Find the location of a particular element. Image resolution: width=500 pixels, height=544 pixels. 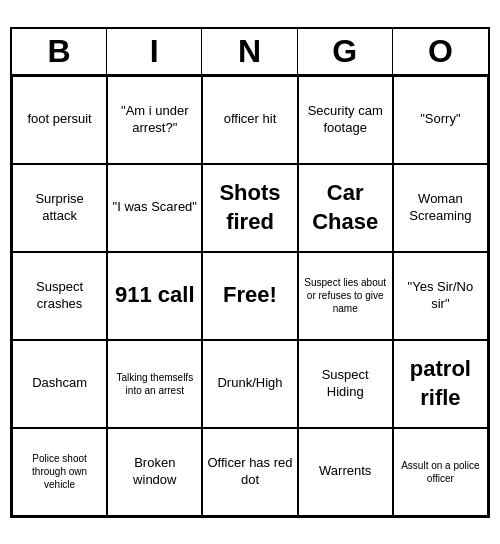

bingo-cell-4: "Sorry" is located at coordinates (440, 120).